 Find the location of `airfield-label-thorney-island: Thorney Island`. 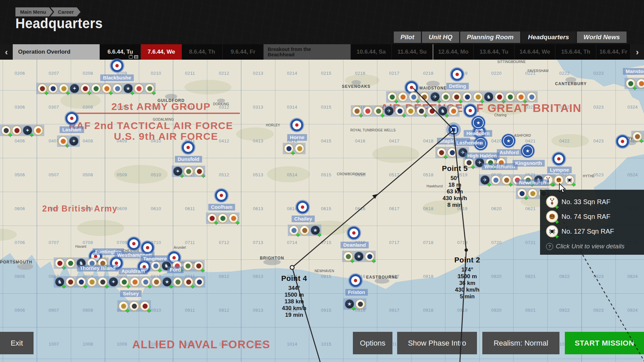

airfield-label-thorney-island: Thorney Island is located at coordinates (98, 268).